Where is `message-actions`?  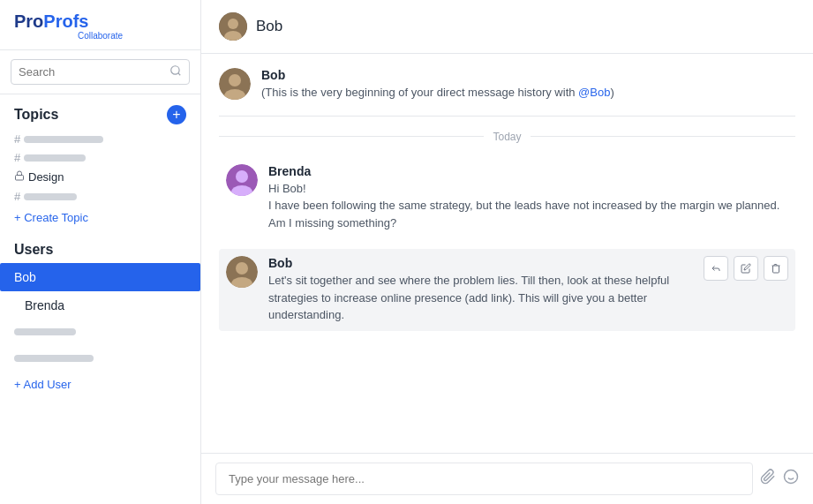
message-actions is located at coordinates (746, 268).